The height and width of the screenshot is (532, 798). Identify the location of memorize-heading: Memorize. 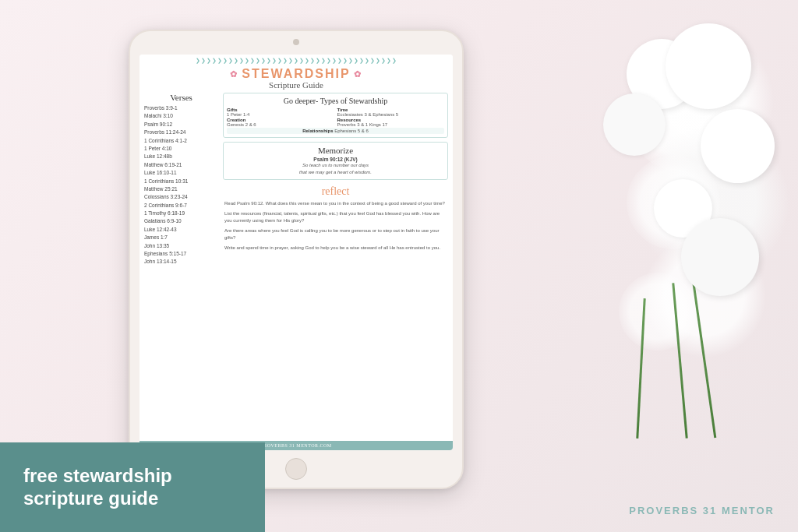
(335, 150).